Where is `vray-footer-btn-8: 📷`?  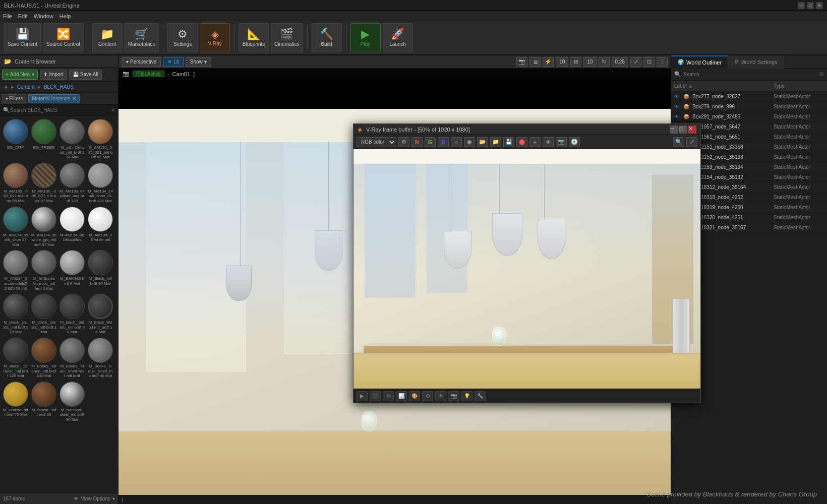
vray-footer-btn-8: 📷 is located at coordinates (454, 396).